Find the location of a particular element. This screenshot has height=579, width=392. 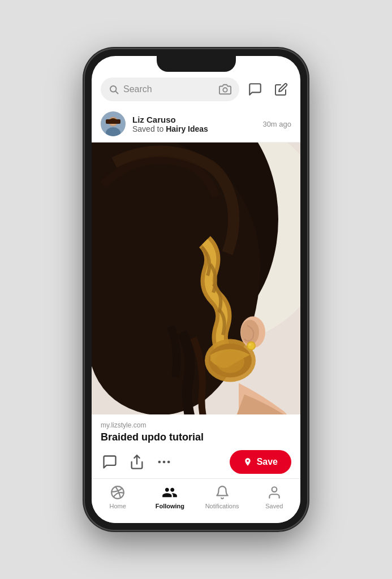

activity-row: Liz Caruso Saved to Hairy Ideas 30m ago is located at coordinates (196, 124).